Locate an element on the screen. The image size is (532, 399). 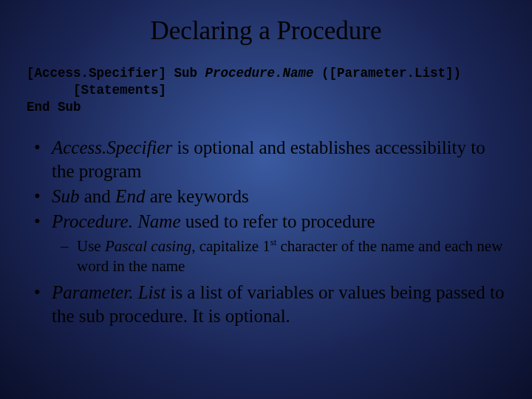
text: Use is located at coordinates (91, 246).